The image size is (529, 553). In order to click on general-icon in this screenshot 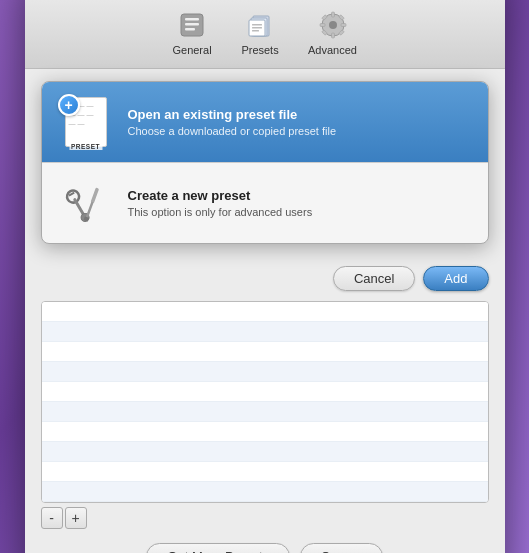, I will do `click(192, 25)`.